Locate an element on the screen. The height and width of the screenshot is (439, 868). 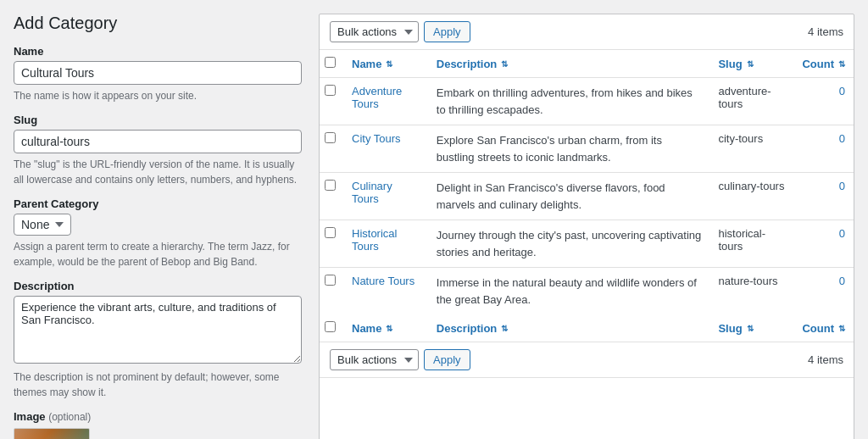
description-textarea: Experience the vibrant arts, culture, an… is located at coordinates (158, 330).